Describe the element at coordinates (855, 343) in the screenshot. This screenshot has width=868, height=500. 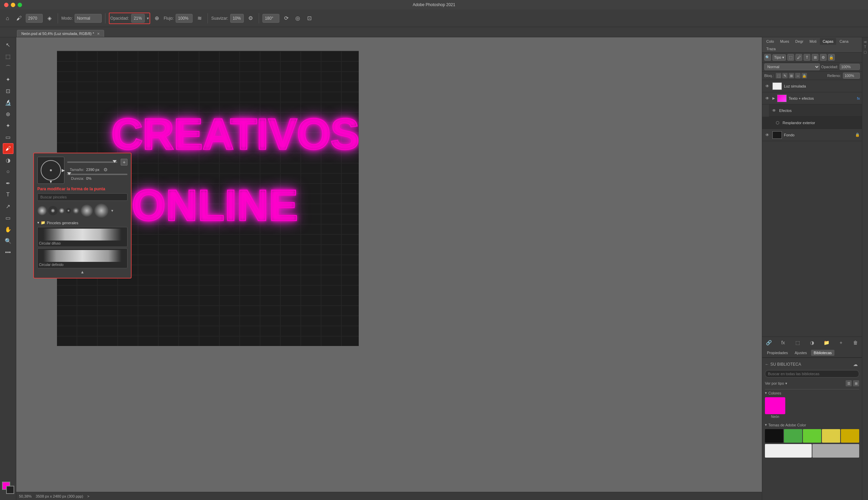
I see `delete-layer-btn: 🗑` at that location.